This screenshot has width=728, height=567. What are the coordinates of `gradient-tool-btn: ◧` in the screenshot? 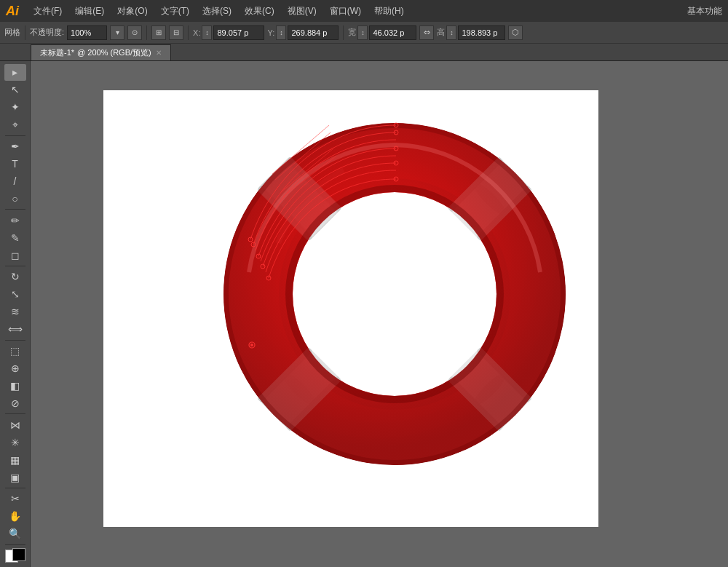 It's located at (15, 386).